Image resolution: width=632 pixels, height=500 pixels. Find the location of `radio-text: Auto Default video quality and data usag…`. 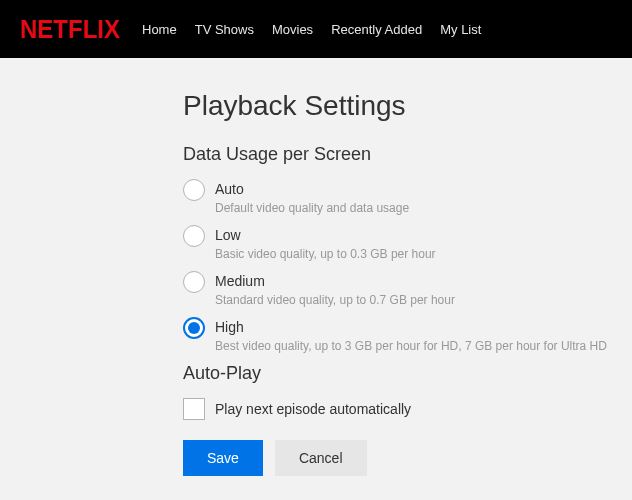

radio-text: Auto Default video quality and data usag… is located at coordinates (312, 197).